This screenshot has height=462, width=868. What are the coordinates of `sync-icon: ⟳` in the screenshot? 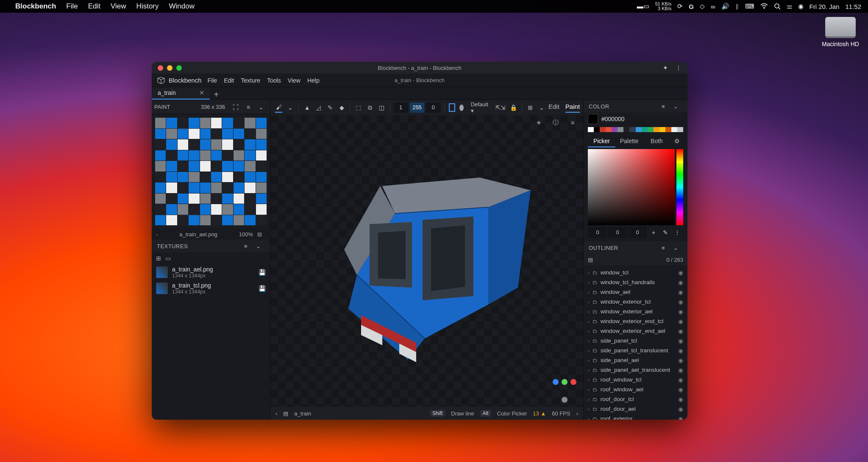 It's located at (680, 6).